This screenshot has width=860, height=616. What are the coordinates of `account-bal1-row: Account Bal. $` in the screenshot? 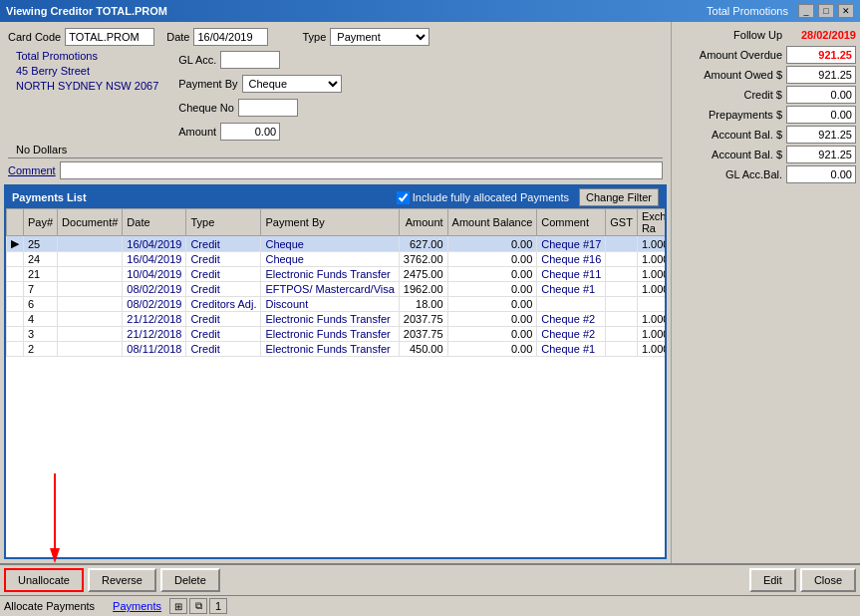 It's located at (765, 135).